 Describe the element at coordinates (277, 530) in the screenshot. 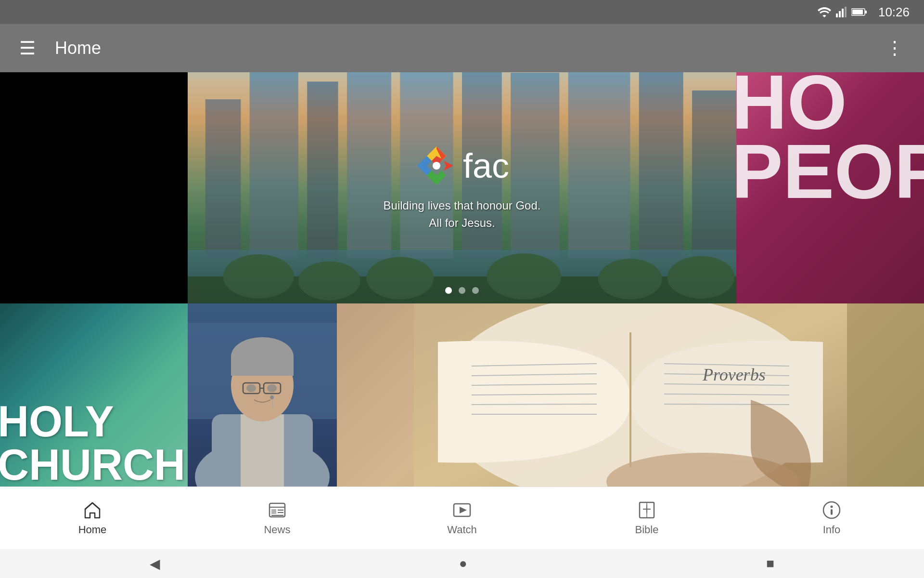

I see `nav-news-label: News` at that location.